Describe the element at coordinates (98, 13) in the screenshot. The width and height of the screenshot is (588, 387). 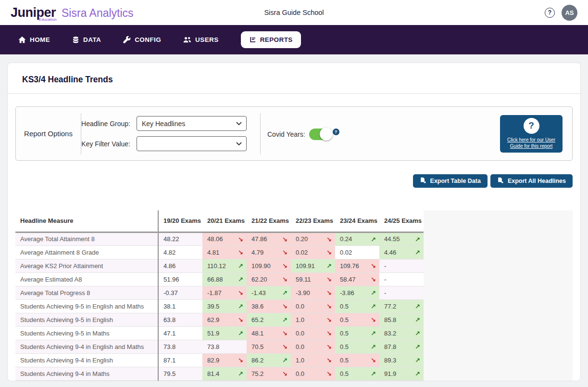
I see `product-name: Sisra Analytics` at that location.